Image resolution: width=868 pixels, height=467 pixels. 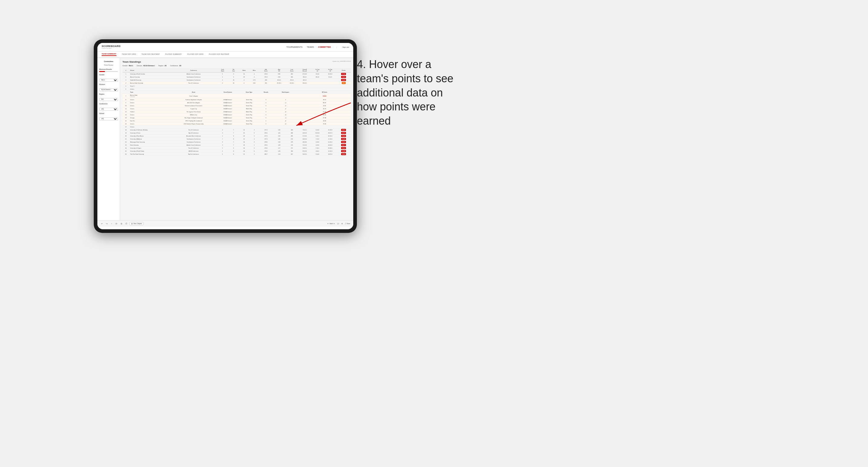 I want to click on region-filter-label: Region, so click(x=108, y=94).